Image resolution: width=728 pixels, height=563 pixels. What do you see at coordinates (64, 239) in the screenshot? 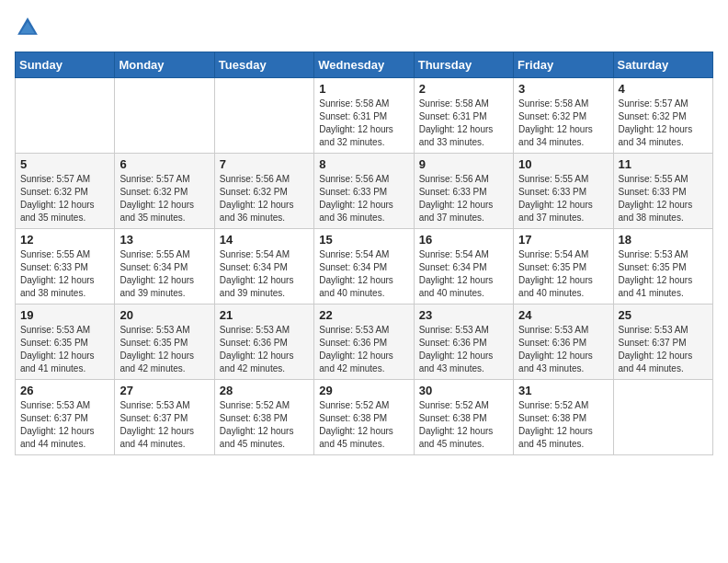
I see `day-number: 12` at bounding box center [64, 239].